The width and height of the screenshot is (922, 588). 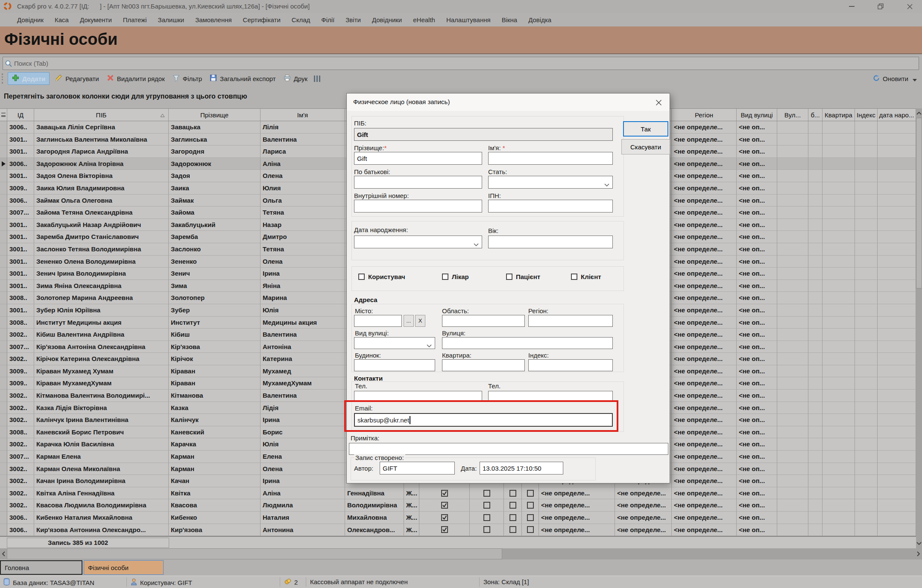 I want to click on cancel-button: Скасувати, so click(x=646, y=147).